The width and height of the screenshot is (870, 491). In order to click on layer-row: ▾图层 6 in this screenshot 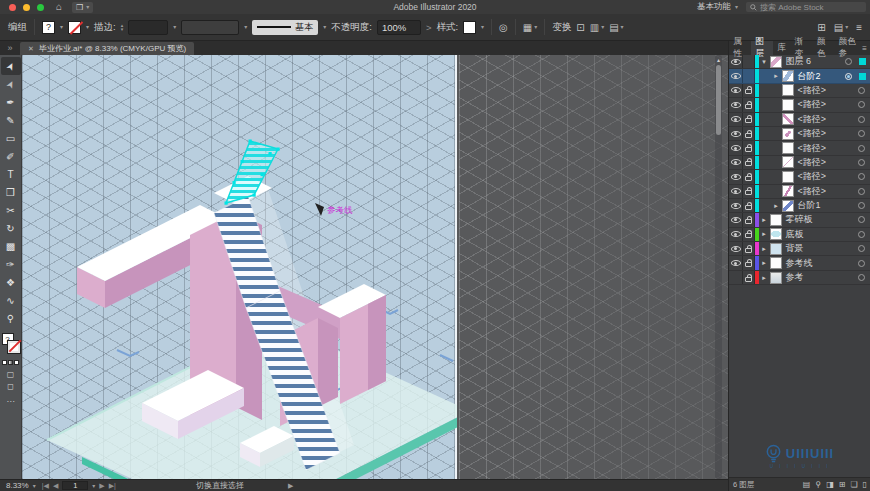, I will do `click(800, 62)`.